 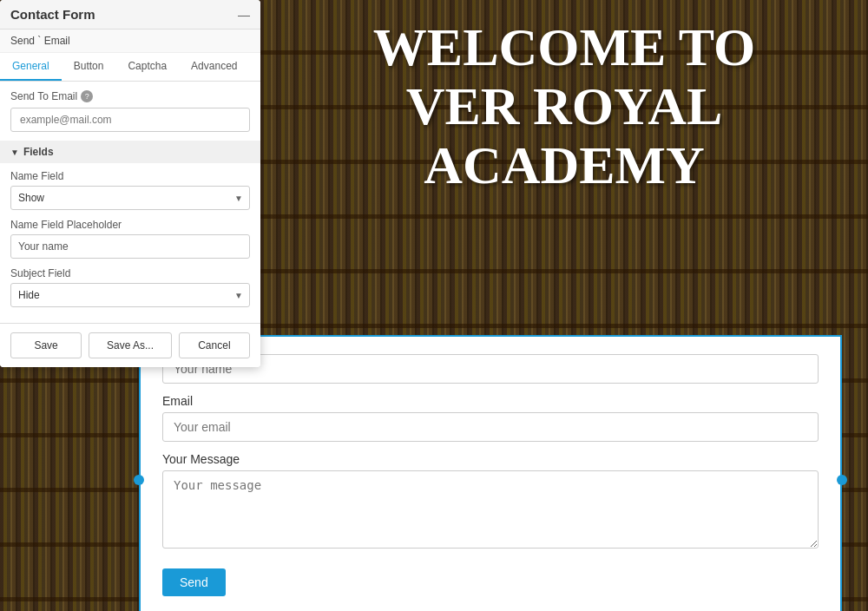 What do you see at coordinates (87, 96) in the screenshot?
I see `help-icon: ?` at bounding box center [87, 96].